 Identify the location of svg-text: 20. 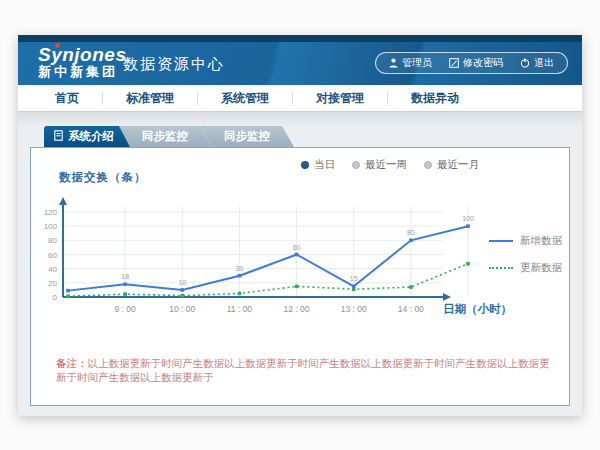
(52, 284).